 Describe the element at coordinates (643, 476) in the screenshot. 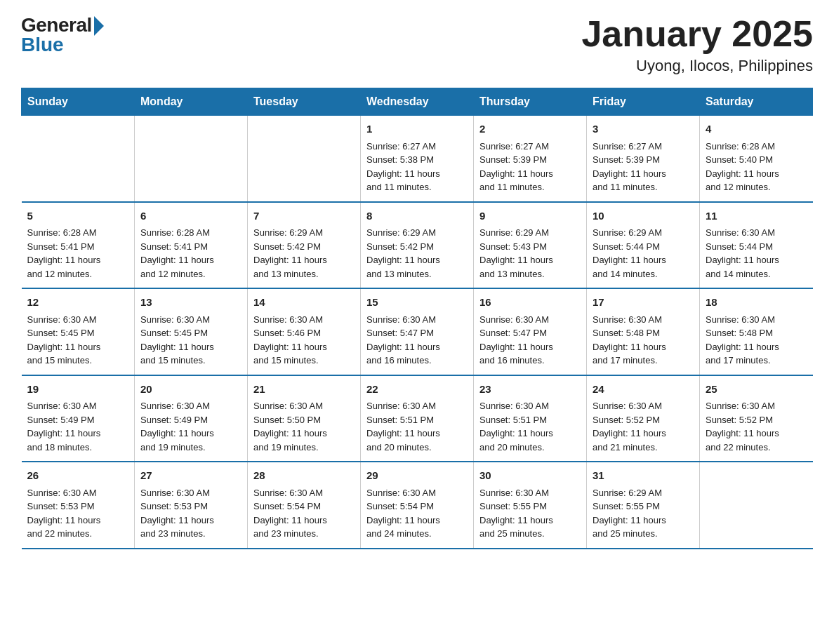

I see `day-number: 31` at that location.